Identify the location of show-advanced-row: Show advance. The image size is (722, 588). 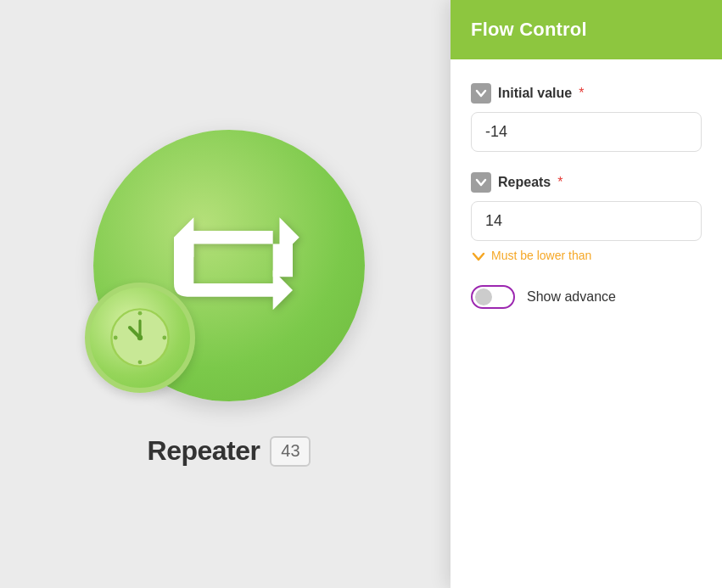
(586, 297).